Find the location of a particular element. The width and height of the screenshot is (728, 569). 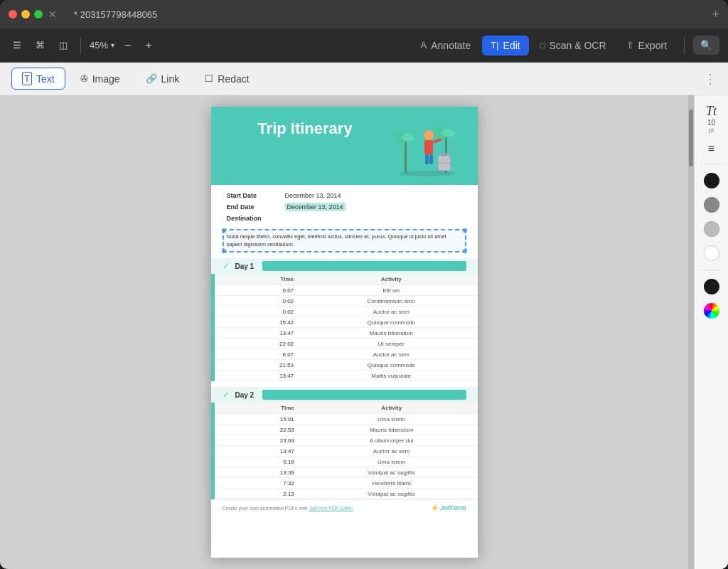

color-picker-button is located at coordinates (712, 311).